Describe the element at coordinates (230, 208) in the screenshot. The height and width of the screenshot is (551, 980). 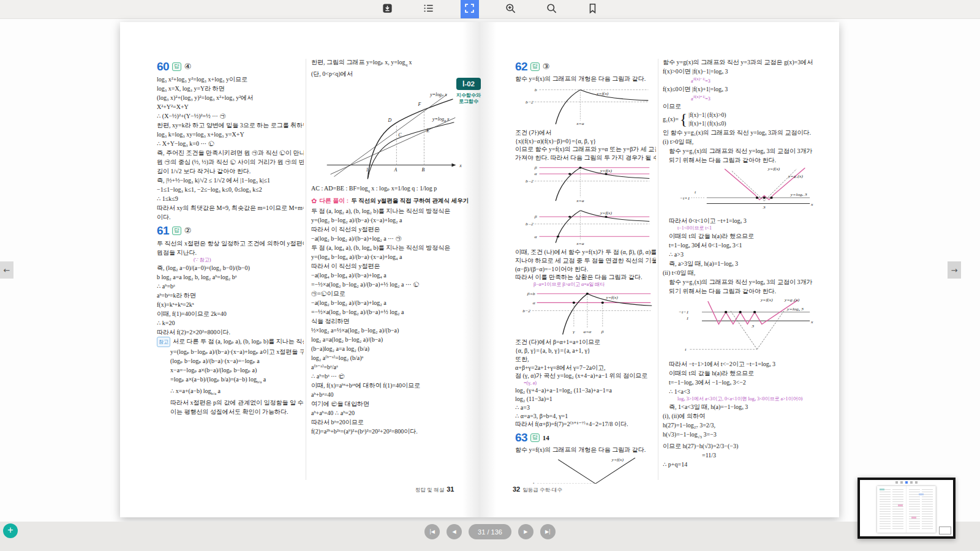
I see `text-line: 따라서 xy의 최댓값은 M=9, 최솟값은 m=1이므로 M+m=10` at that location.